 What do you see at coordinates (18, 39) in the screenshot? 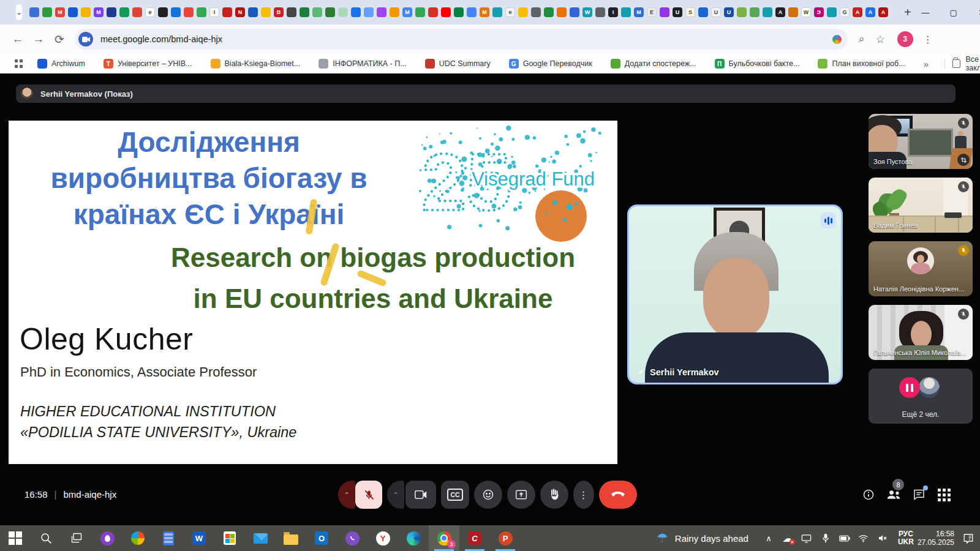
I see `back-button: ←` at bounding box center [18, 39].